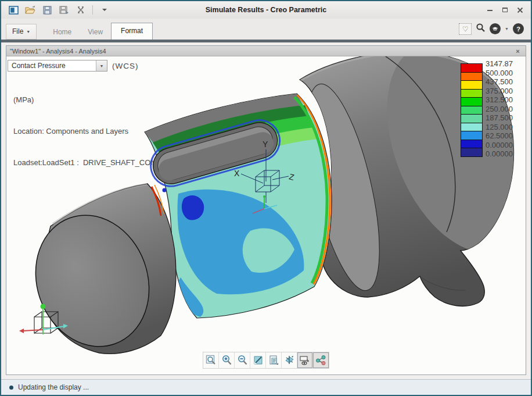  What do you see at coordinates (237, 173) in the screenshot?
I see `x-axis-label: X` at bounding box center [237, 173].